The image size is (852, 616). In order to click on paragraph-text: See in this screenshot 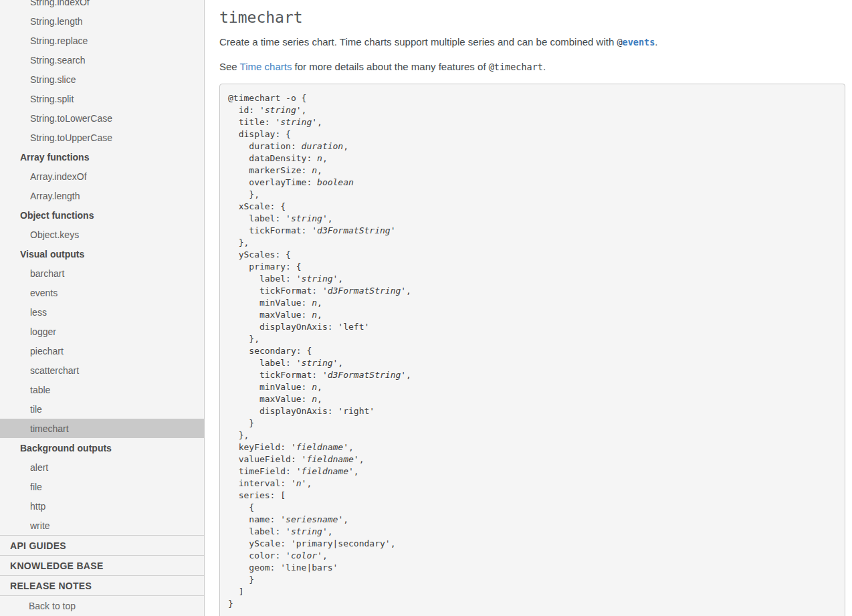, I will do `click(230, 67)`.